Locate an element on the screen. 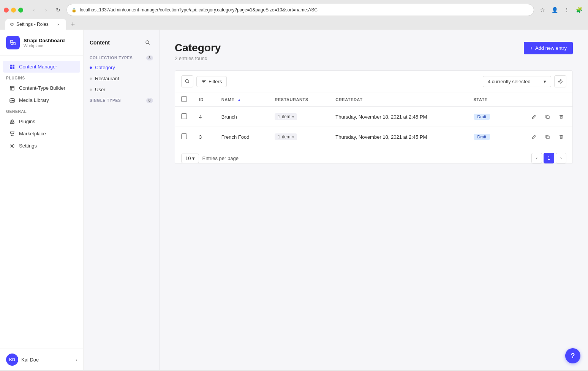  prev-page-button: ‹ is located at coordinates (537, 158).